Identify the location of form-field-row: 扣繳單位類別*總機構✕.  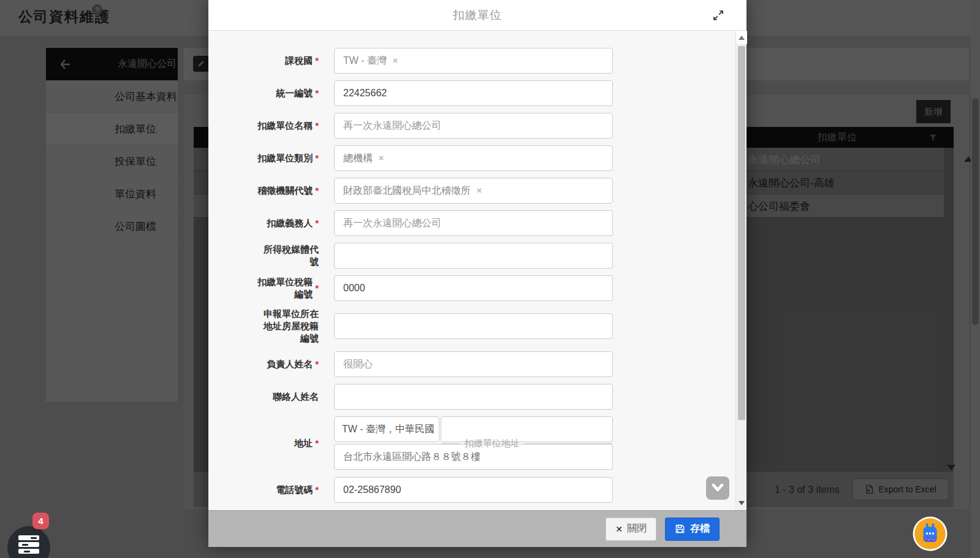
(479, 158).